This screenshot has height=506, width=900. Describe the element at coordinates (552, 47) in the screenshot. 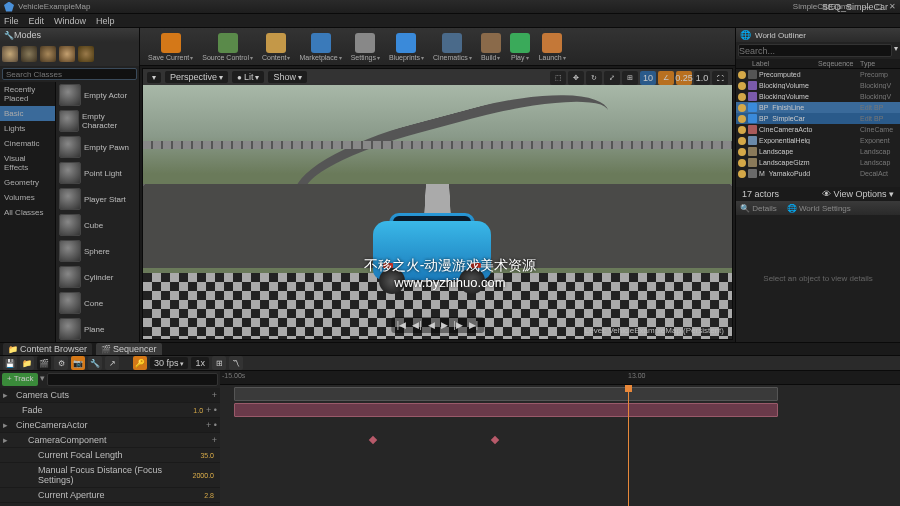

I see `toolbar-launch: Launch▾` at that location.